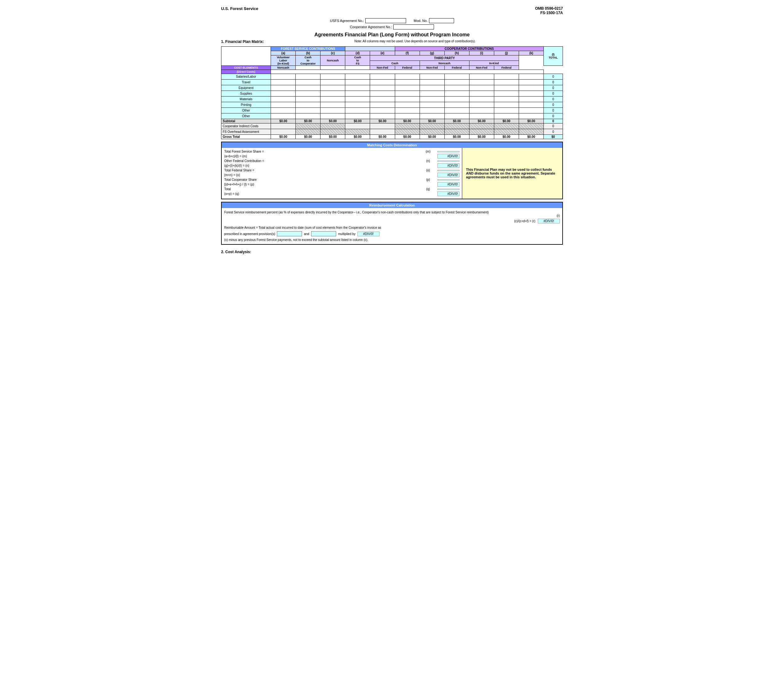 This screenshot has width=784, height=680. What do you see at coordinates (322, 161) in the screenshot?
I see `other-federal-label: Other Federal Contribution =` at bounding box center [322, 161].